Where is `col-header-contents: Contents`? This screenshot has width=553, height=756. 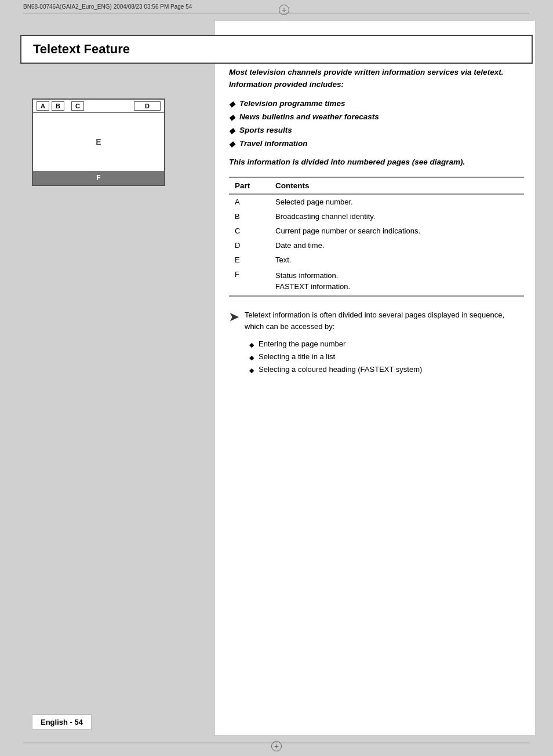
col-header-contents: Contents is located at coordinates (396, 185).